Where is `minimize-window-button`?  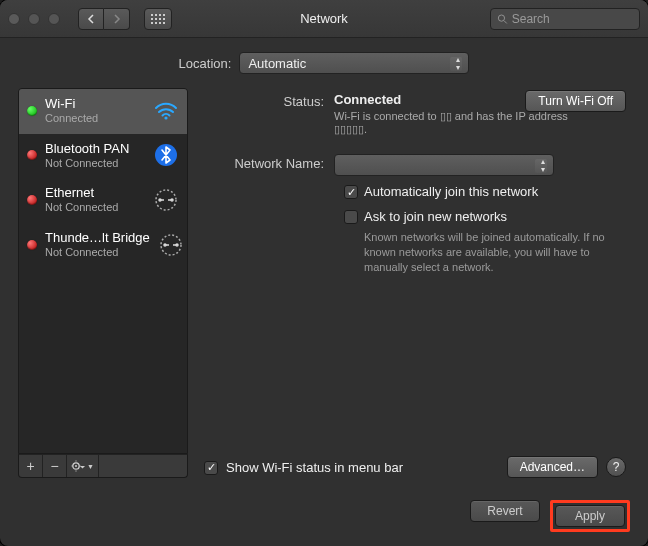 minimize-window-button is located at coordinates (34, 19).